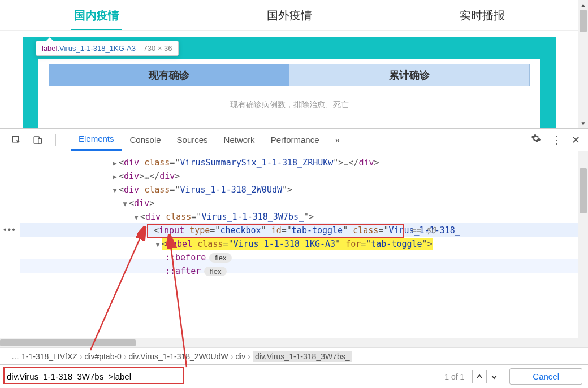 The image size is (588, 388). What do you see at coordinates (304, 217) in the screenshot?
I see `dom-node-selected: ▼<div class="Virus_1-1-318_3W7bs_">` at bounding box center [304, 217].